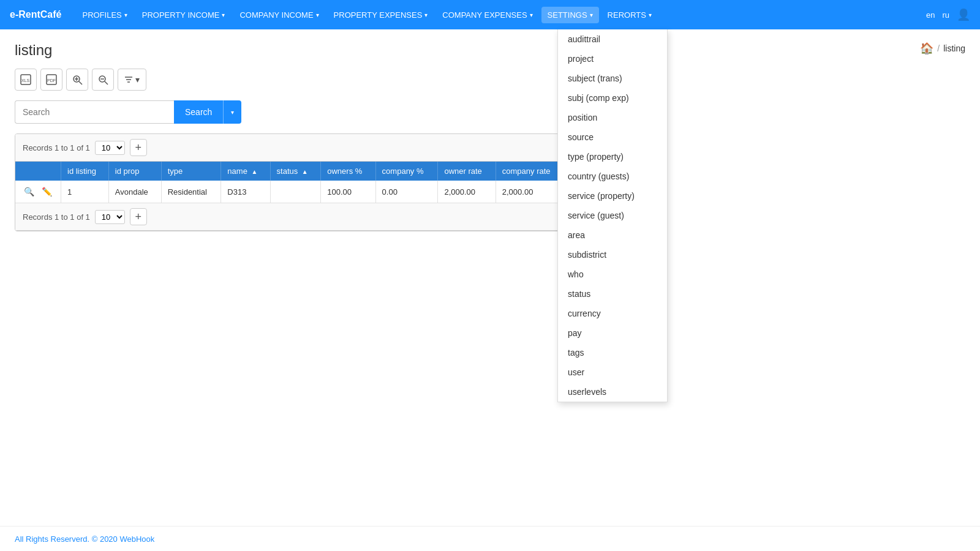  What do you see at coordinates (26, 81) in the screenshot?
I see `svg-text: XLS` at bounding box center [26, 81].